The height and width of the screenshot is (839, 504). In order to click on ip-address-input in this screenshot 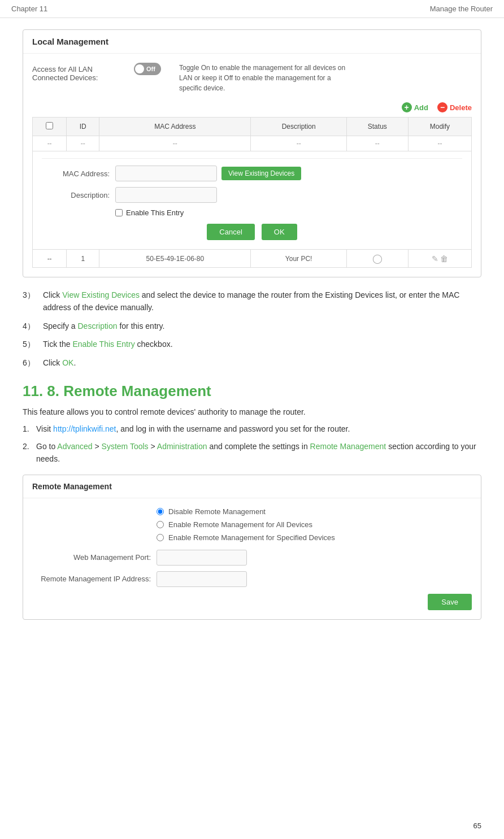, I will do `click(202, 579)`.